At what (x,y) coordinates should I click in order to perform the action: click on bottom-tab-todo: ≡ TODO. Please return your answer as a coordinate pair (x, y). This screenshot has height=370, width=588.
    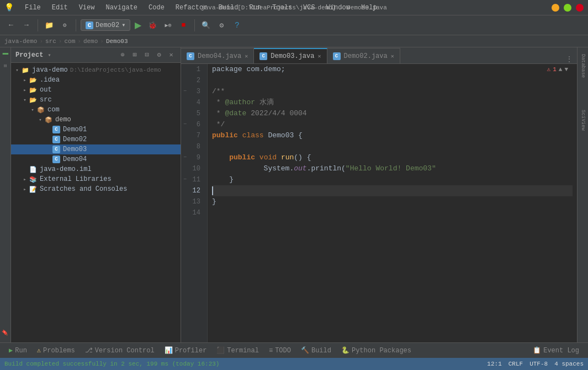
    Looking at the image, I should click on (280, 351).